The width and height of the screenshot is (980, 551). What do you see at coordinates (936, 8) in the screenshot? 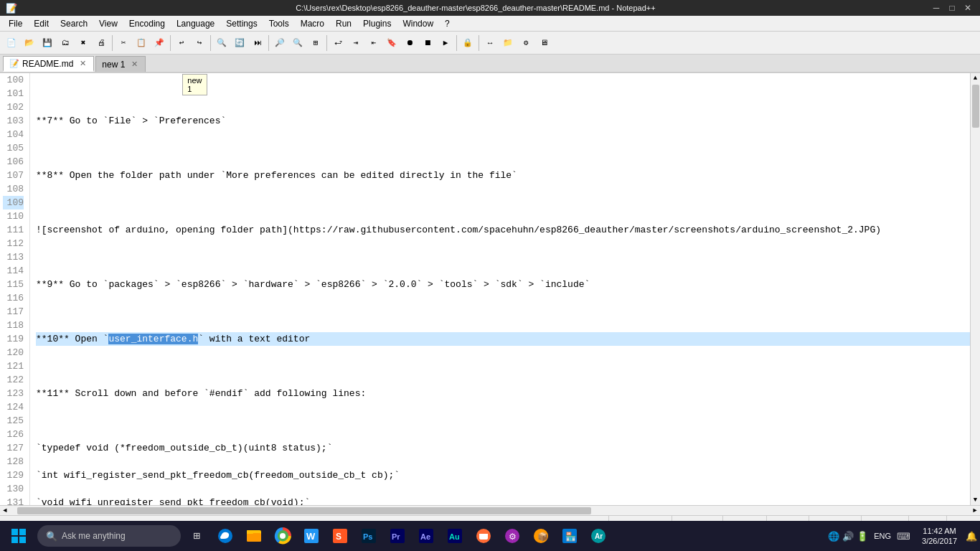
I see `minimize-button: ─` at bounding box center [936, 8].